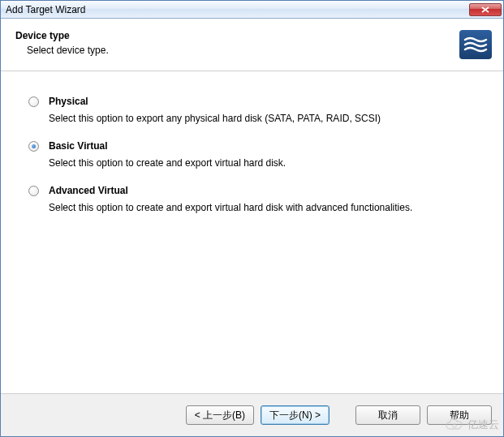 This screenshot has width=504, height=437. What do you see at coordinates (34, 102) in the screenshot?
I see `radio-physical` at bounding box center [34, 102].